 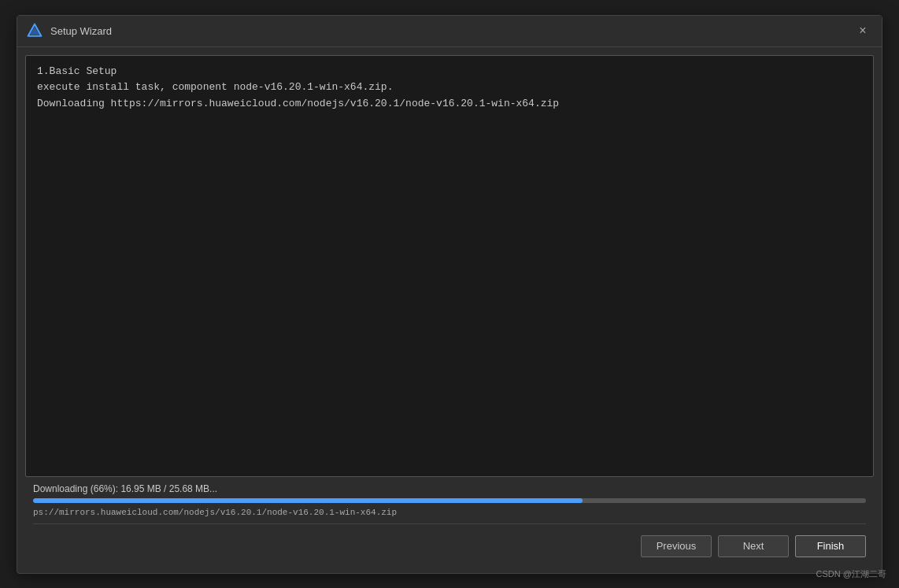 I want to click on terminal-line: 1.Basic Setup, so click(x=450, y=72).